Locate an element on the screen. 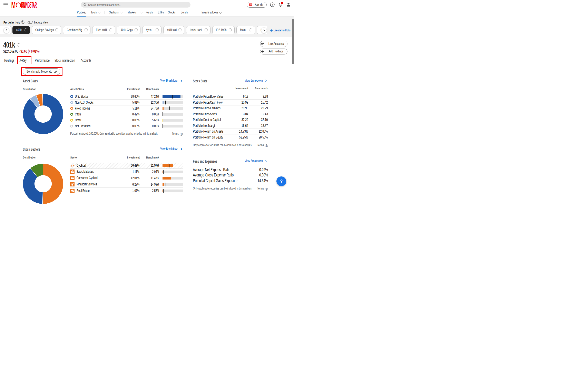 This screenshot has height=388, width=588. svg-text: RNINGSTAR is located at coordinates (29, 5).